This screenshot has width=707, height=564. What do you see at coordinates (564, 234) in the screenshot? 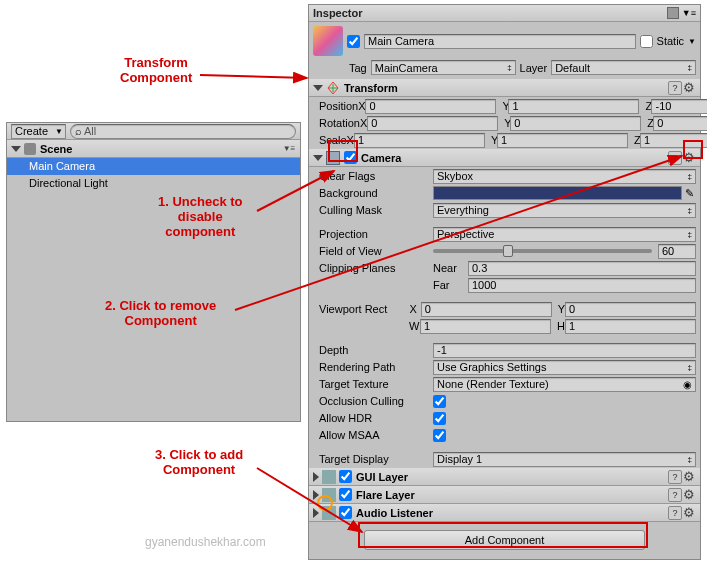
I see `projection-dropdown: Perspective‡` at bounding box center [564, 234].